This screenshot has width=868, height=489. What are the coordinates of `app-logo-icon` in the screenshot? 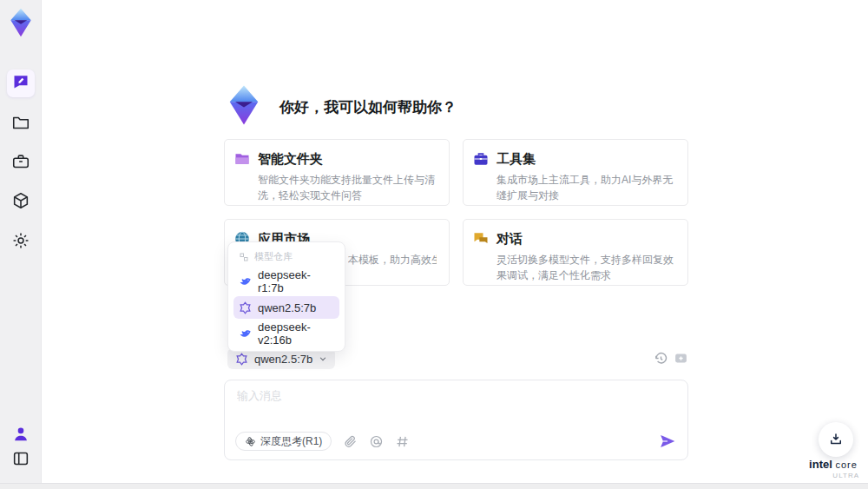 It's located at (21, 23).